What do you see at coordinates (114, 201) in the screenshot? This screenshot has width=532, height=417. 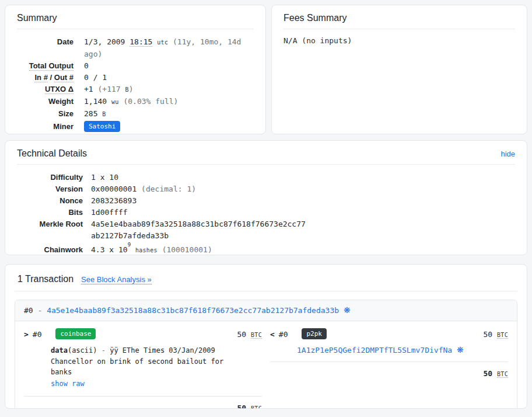 I see `nonce-value: 2083236893` at bounding box center [114, 201].